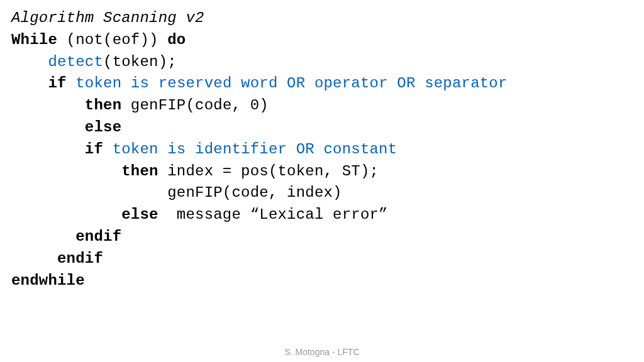  I want to click on line-4: then genFIP(code, 0), so click(322, 106).